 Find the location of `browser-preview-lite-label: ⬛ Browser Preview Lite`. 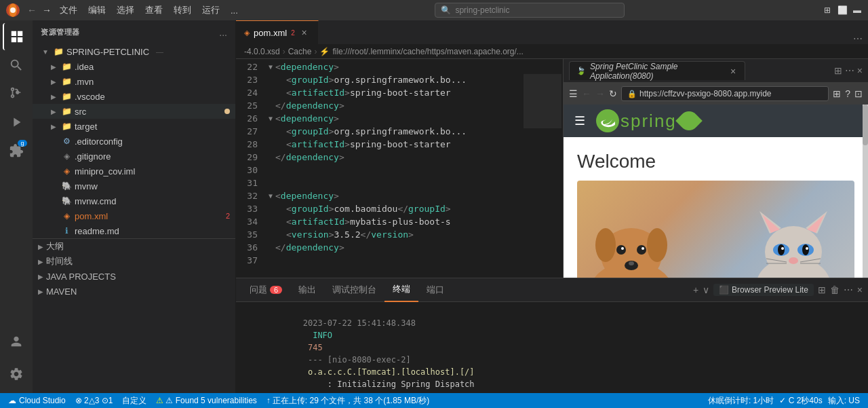

browser-preview-lite-label: ⬛ Browser Preview Lite is located at coordinates (764, 290).